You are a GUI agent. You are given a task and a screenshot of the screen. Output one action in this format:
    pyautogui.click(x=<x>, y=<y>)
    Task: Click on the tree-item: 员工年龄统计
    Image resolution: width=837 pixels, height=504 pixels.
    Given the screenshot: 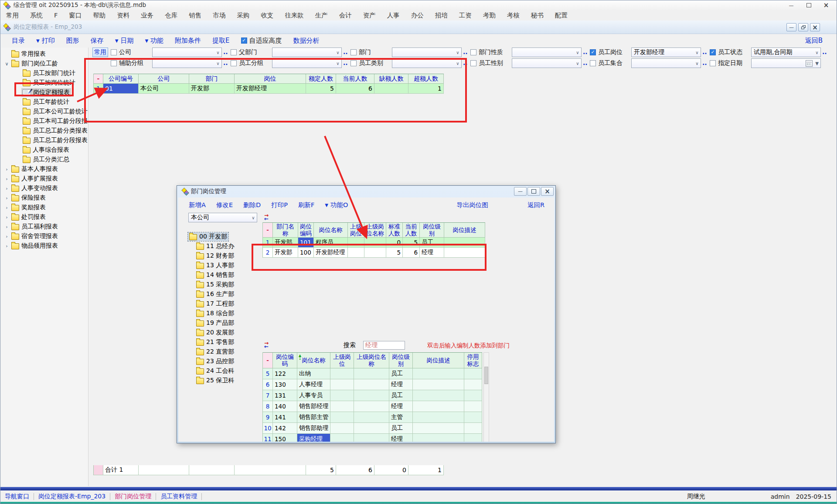 What is the action you would take?
    pyautogui.click(x=44, y=102)
    